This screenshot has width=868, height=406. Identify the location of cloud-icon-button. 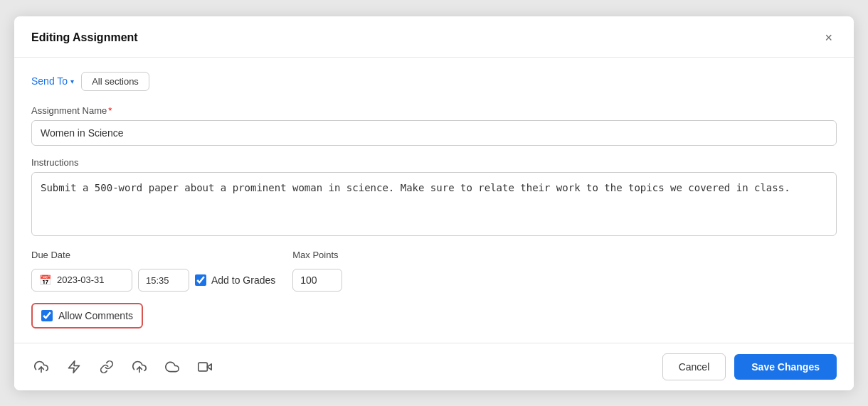
(172, 367).